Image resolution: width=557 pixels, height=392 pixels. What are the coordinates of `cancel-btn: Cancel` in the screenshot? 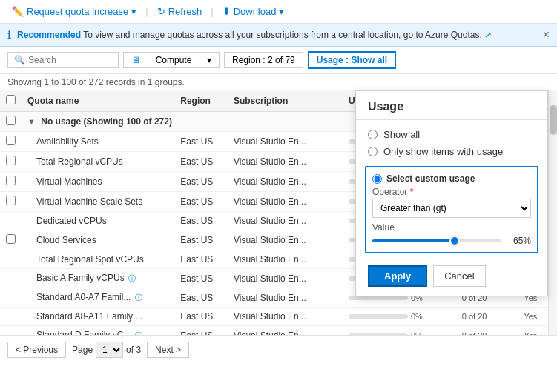 It's located at (459, 276).